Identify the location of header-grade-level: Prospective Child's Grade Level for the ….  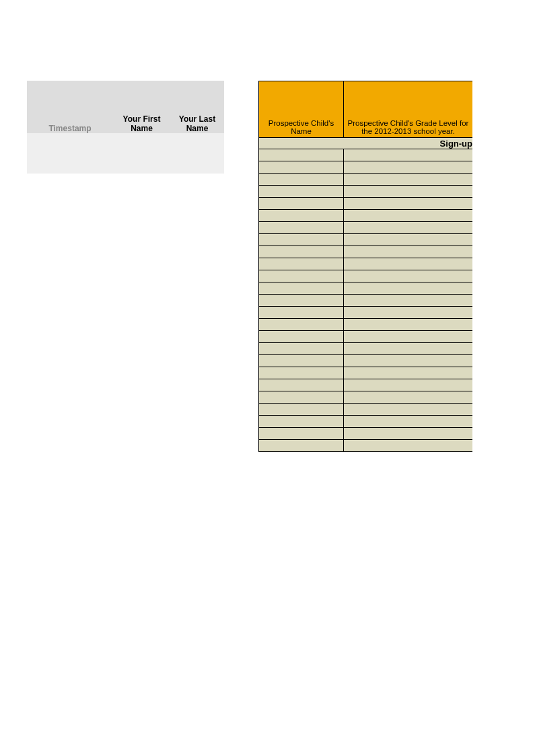
(408, 110).